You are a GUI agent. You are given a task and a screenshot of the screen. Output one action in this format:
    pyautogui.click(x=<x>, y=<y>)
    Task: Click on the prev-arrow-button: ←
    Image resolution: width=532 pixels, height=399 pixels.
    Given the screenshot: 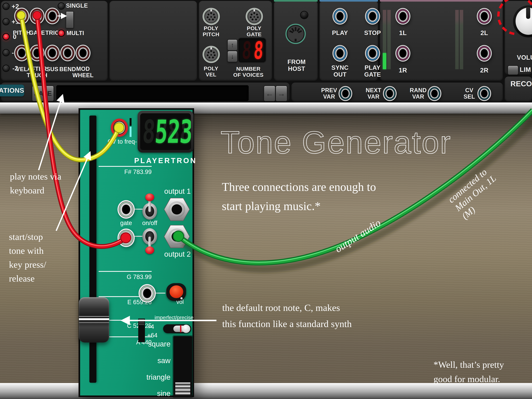 What is the action you would take?
    pyautogui.click(x=269, y=94)
    